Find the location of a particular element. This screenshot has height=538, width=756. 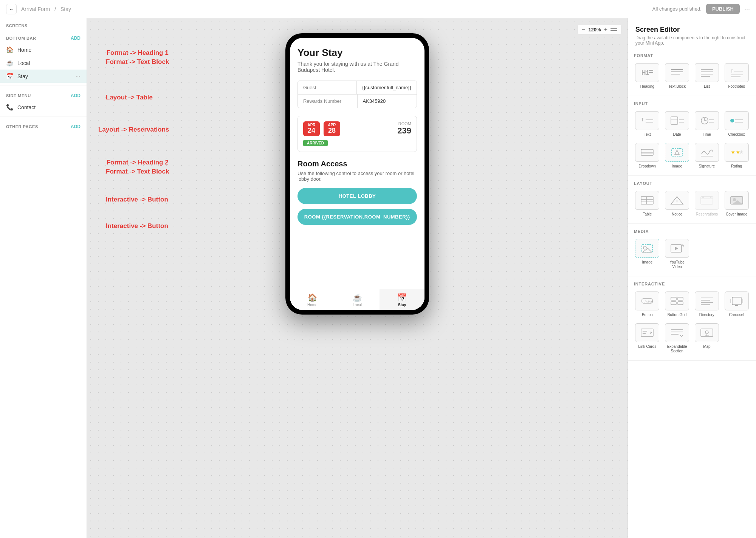

phone-subtitle: Thank you for staying with us at The Gra… is located at coordinates (357, 67).